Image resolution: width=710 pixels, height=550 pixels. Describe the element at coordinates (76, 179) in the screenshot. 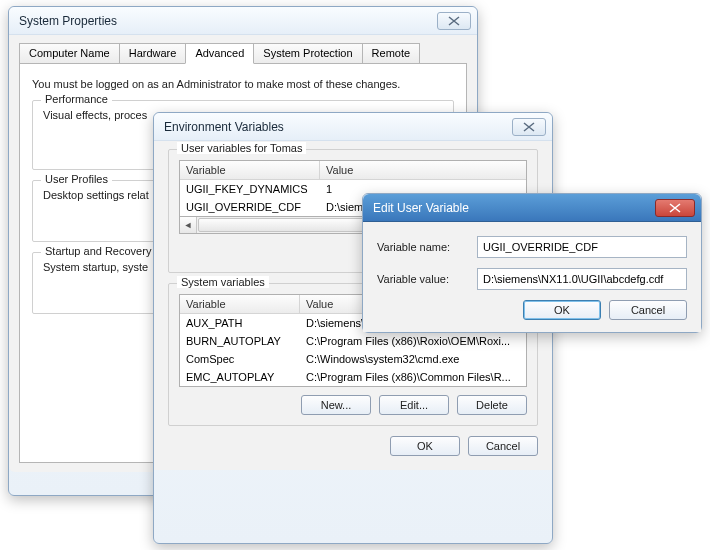

I see `group-userprofiles-legend: User Profiles` at that location.